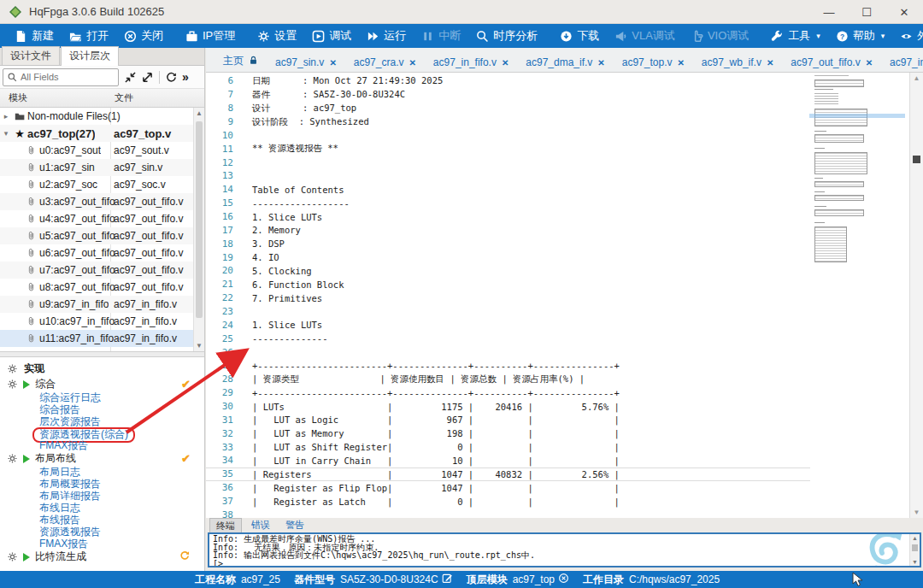 This screenshot has width=923, height=588. What do you see at coordinates (916, 296) in the screenshot?
I see `editor-scrollbar: ▲ ▼` at bounding box center [916, 296].